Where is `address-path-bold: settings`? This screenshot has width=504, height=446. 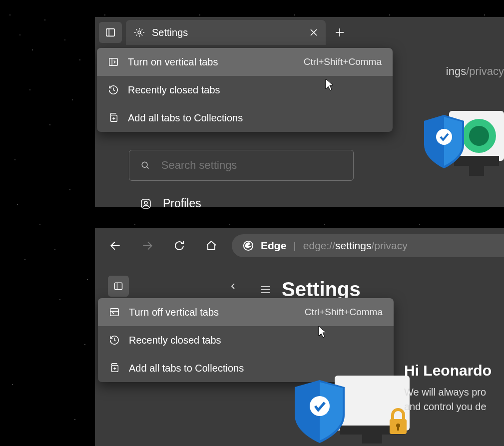 address-path-bold: settings is located at coordinates (353, 246).